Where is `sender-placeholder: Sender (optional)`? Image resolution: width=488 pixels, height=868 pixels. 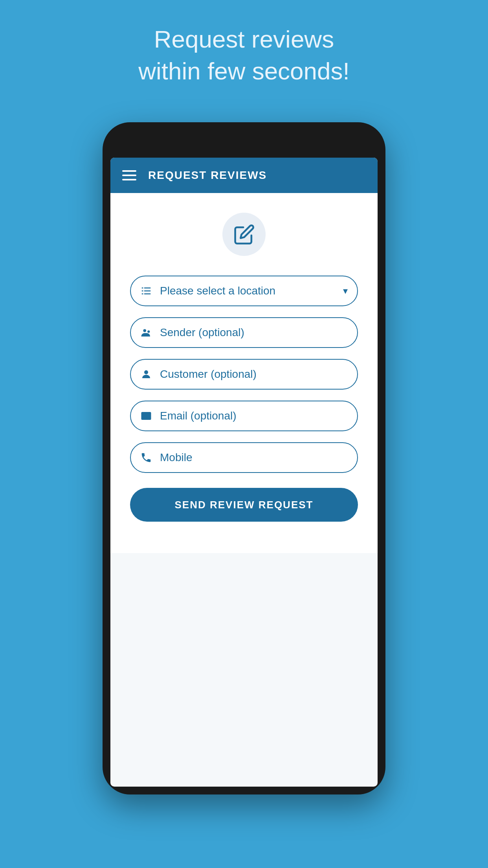
sender-placeholder: Sender (optional) is located at coordinates (254, 333).